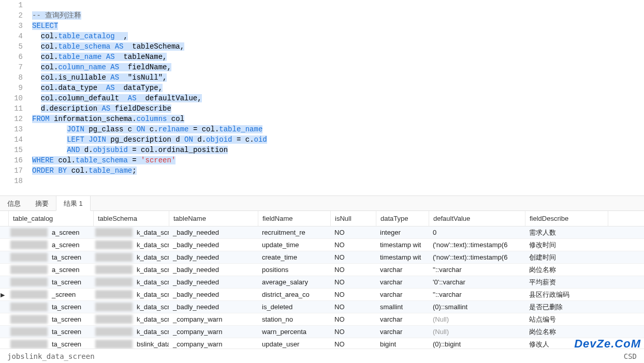 The height and width of the screenshot is (363, 644). Describe the element at coordinates (295, 218) in the screenshot. I see `col-field-name: fieldName` at that location.